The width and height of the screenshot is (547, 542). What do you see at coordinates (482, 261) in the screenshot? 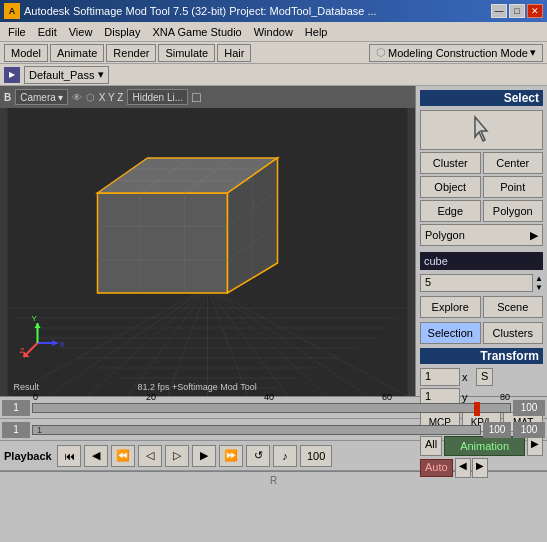
I see `object-name-section: cube` at bounding box center [482, 261].